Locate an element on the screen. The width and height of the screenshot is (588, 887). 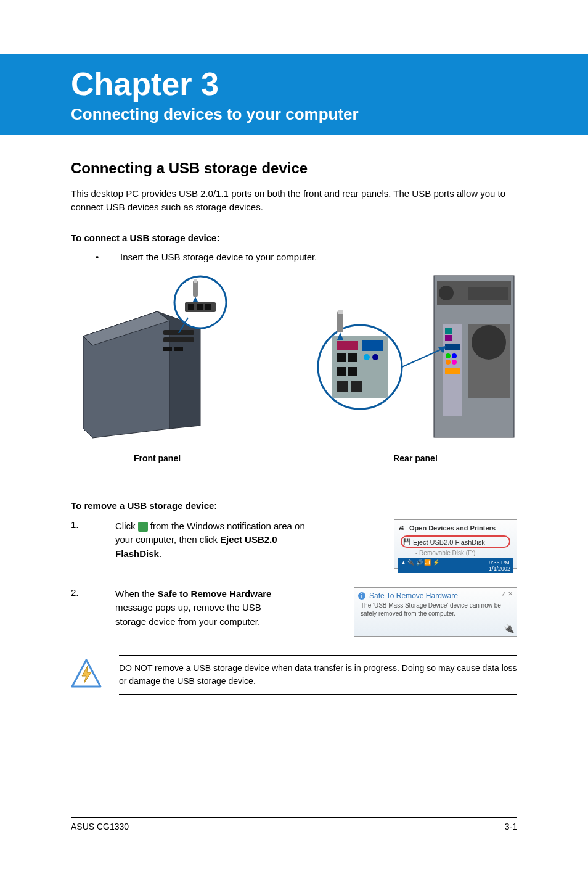
balloon-close-icon: ⤢ ✕ is located at coordinates (507, 593).